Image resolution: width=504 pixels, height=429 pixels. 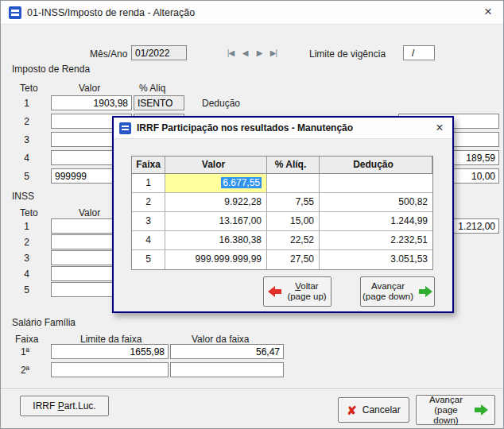 I want to click on cell-deducao, so click(x=376, y=184).